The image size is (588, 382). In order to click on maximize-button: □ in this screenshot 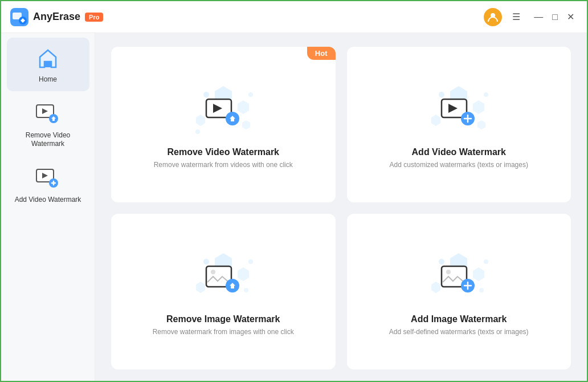, I will do `click(555, 17)`.